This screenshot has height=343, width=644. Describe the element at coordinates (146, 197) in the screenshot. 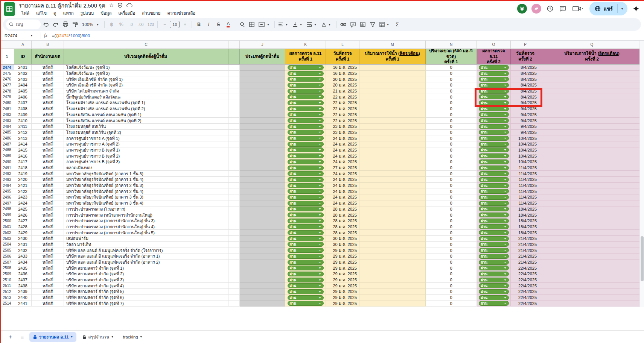

I see `cell-location: มหาวิทยาลัยธุรกิจบัณฑิตย์ (อาคาร 3 ชั้น …` at that location.